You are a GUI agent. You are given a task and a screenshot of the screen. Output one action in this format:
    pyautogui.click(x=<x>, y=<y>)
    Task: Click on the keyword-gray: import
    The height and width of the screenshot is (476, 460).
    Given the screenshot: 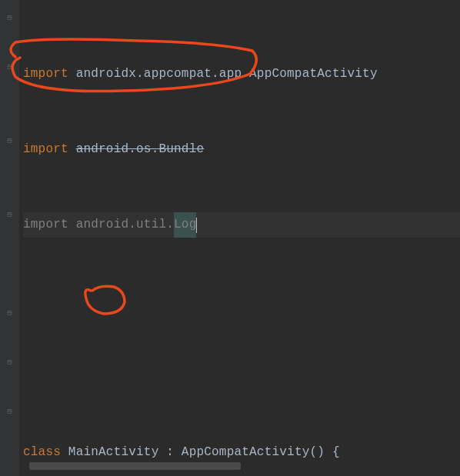 What is the action you would take?
    pyautogui.click(x=46, y=225)
    